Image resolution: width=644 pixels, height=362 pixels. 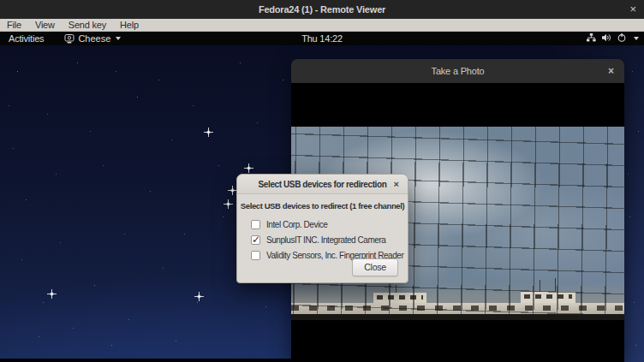 What do you see at coordinates (397, 185) in the screenshot?
I see `dialog-close-icon: ×` at bounding box center [397, 185].